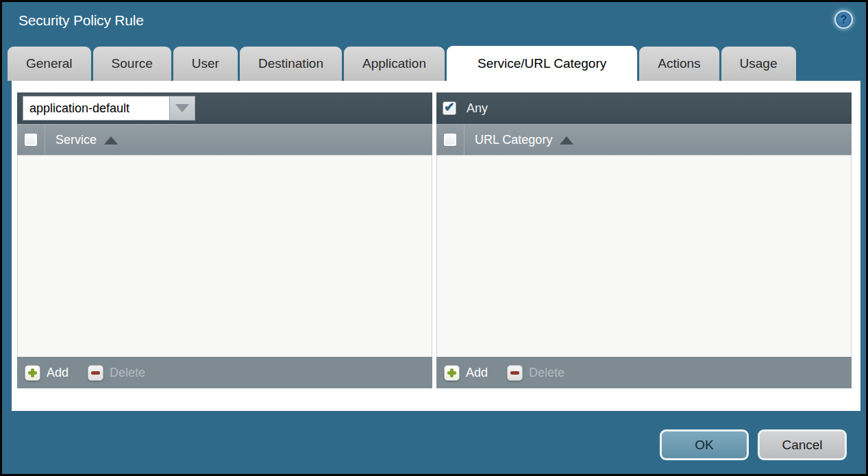  I want to click on service-delete-button: Delete, so click(116, 373).